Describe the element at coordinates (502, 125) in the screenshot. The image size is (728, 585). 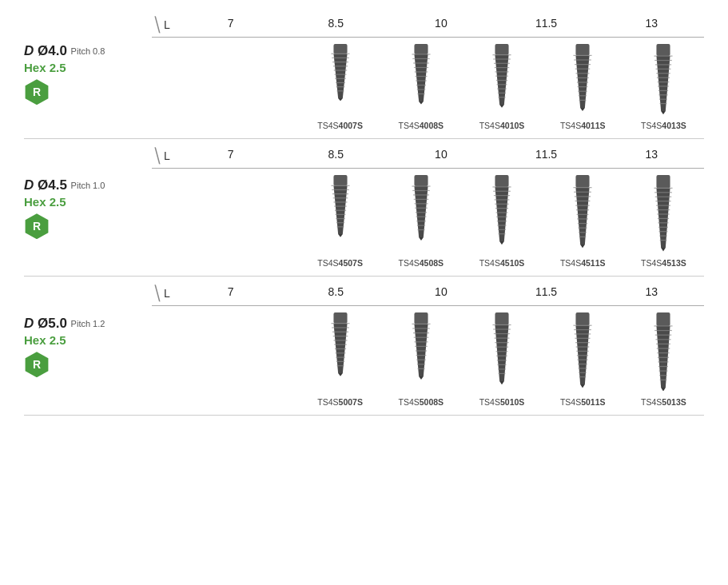
I see `code-s1-2: TS4S4010S` at that location.